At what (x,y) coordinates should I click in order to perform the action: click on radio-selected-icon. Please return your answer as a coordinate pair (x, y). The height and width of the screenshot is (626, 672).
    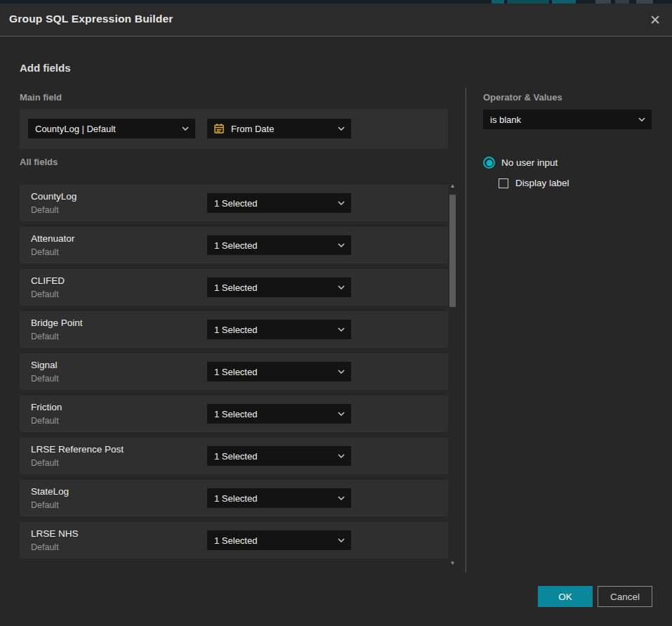
    Looking at the image, I should click on (489, 163).